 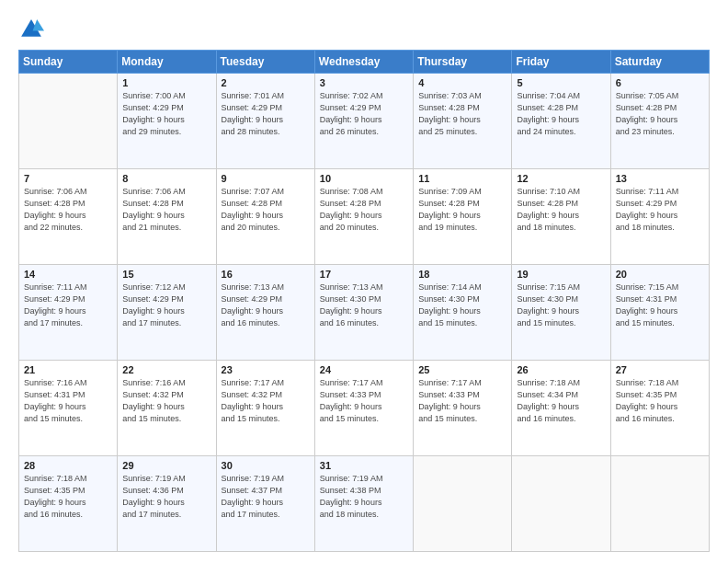 I want to click on day-info: Sunrise: 7:07 AMSunset: 4:28 PMDaylight:…, so click(x=266, y=210).